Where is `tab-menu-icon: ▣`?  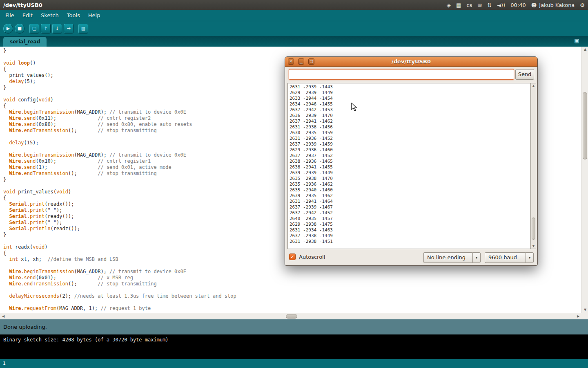 tab-menu-icon: ▣ is located at coordinates (577, 41).